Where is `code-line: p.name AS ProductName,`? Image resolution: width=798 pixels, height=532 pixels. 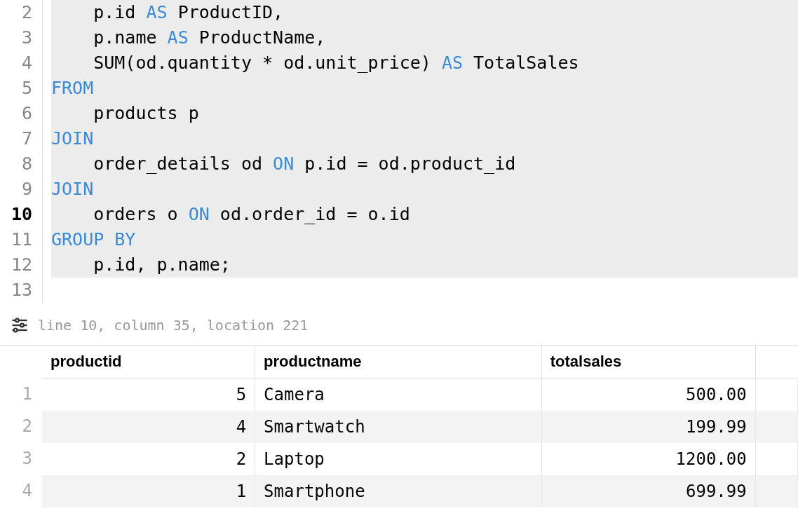 code-line: p.name AS ProductName, is located at coordinates (425, 38).